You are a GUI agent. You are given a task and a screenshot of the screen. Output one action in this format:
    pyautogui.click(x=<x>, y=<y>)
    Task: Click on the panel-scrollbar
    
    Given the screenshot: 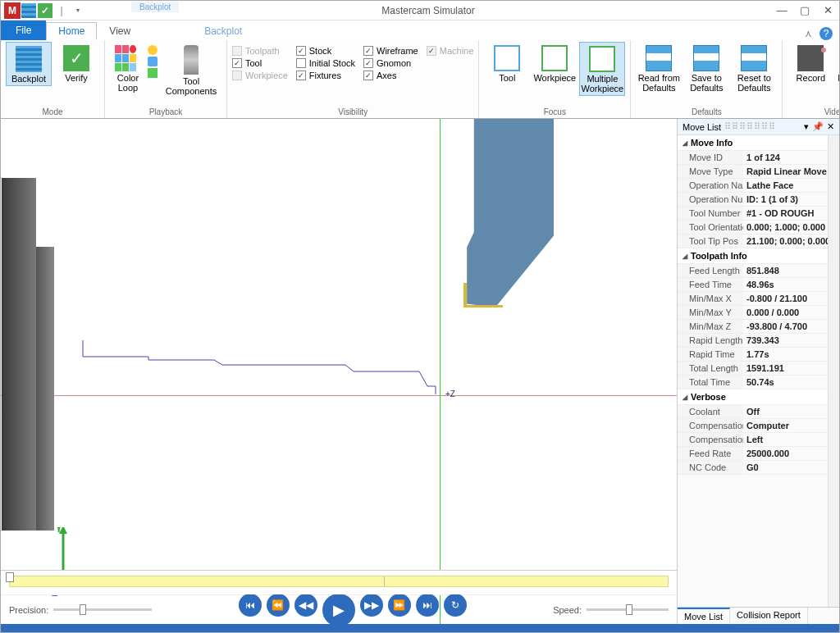 What is the action you would take?
    pyautogui.click(x=833, y=371)
    